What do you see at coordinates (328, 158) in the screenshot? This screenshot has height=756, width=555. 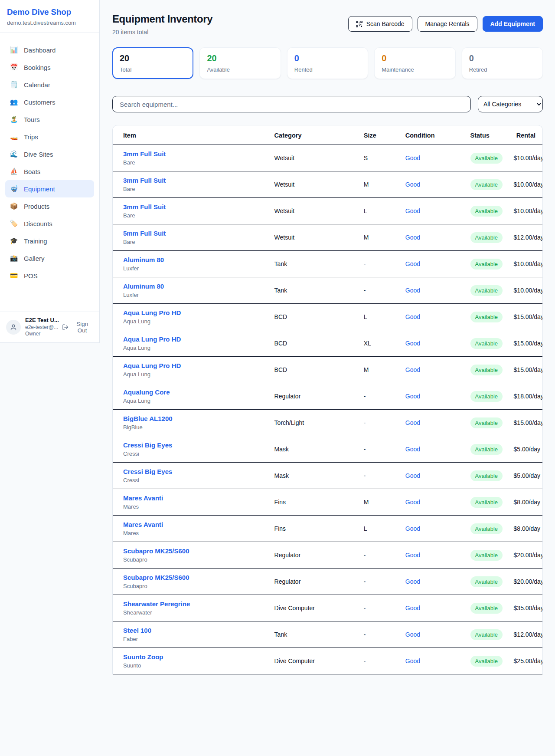 I see `table-row: 3mm Full Suit Bare Wetsuit S Good Availa…` at bounding box center [328, 158].